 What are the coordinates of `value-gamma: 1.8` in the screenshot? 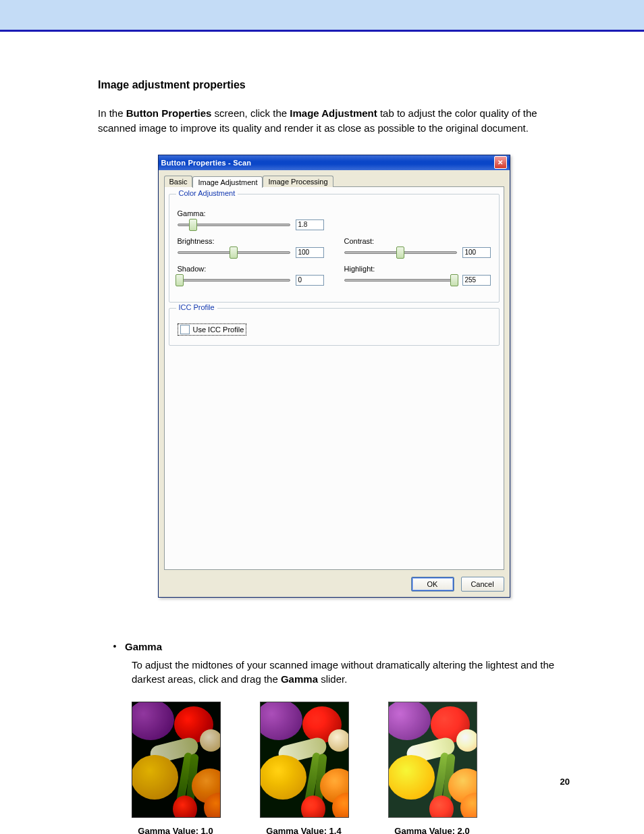 It's located at (310, 225).